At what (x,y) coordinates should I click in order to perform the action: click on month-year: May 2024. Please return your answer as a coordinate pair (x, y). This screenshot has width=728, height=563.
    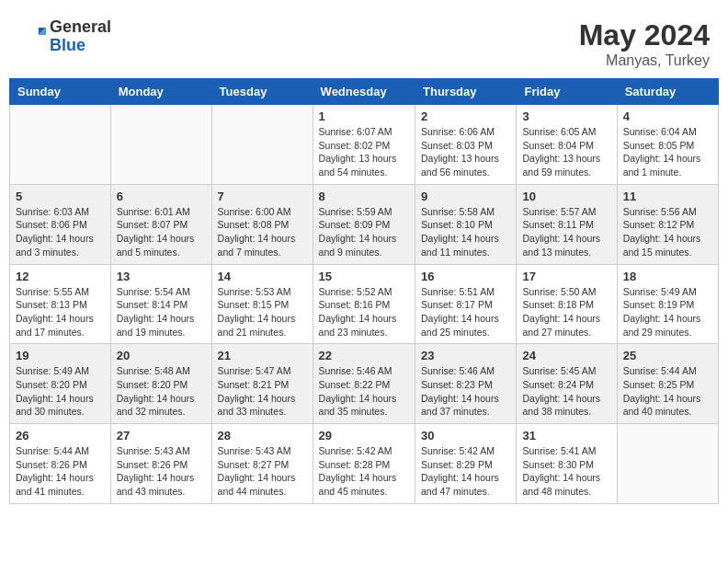
    Looking at the image, I should click on (644, 35).